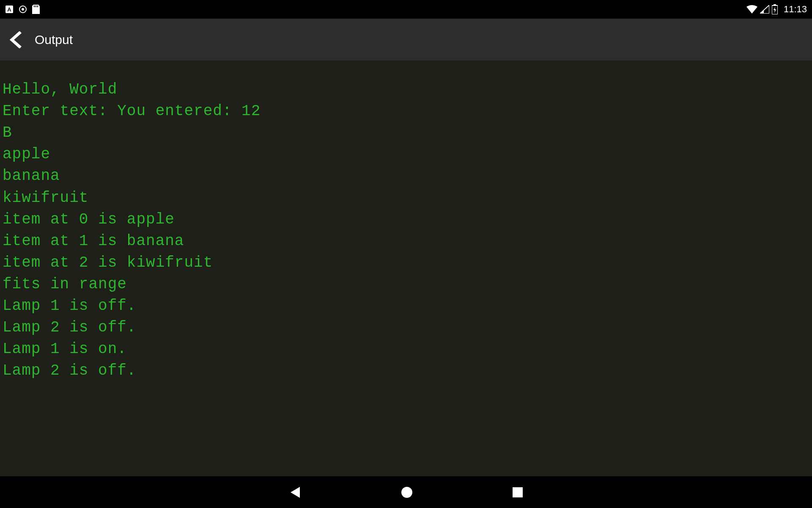 Image resolution: width=812 pixels, height=508 pixels. What do you see at coordinates (406, 9) in the screenshot?
I see `android-status-bar: A 11:13` at bounding box center [406, 9].